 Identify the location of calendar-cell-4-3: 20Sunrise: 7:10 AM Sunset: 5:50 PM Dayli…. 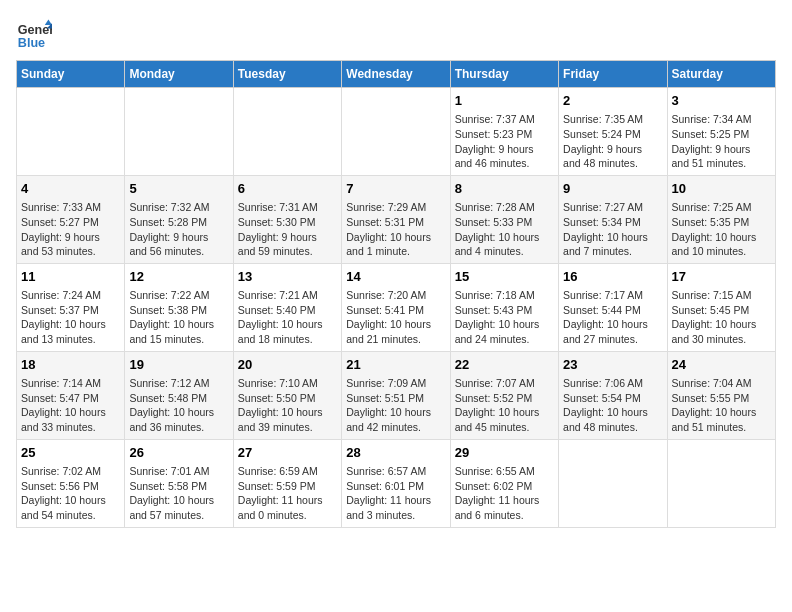
(287, 395).